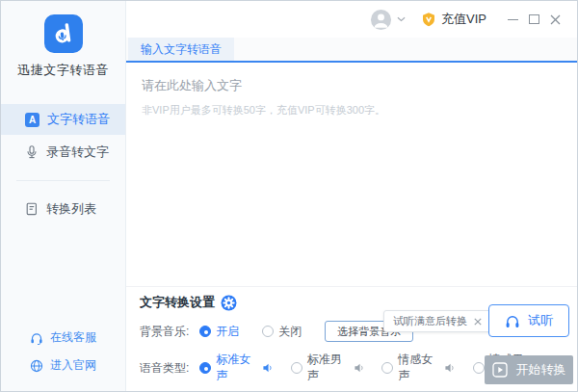  What do you see at coordinates (64, 119) in the screenshot?
I see `sidebar-item-text-to-speech: A 文字转语音` at bounding box center [64, 119].